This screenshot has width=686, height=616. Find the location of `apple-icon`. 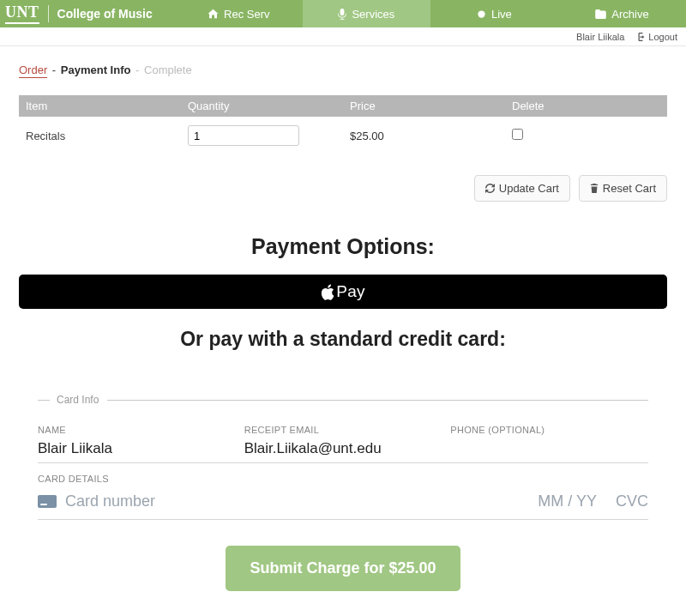

apple-icon is located at coordinates (328, 292).